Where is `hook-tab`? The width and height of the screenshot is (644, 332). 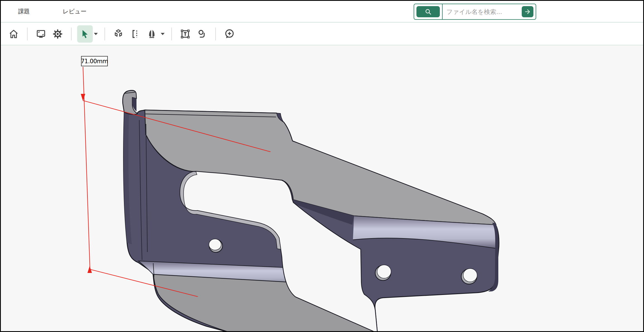 hook-tab is located at coordinates (130, 102).